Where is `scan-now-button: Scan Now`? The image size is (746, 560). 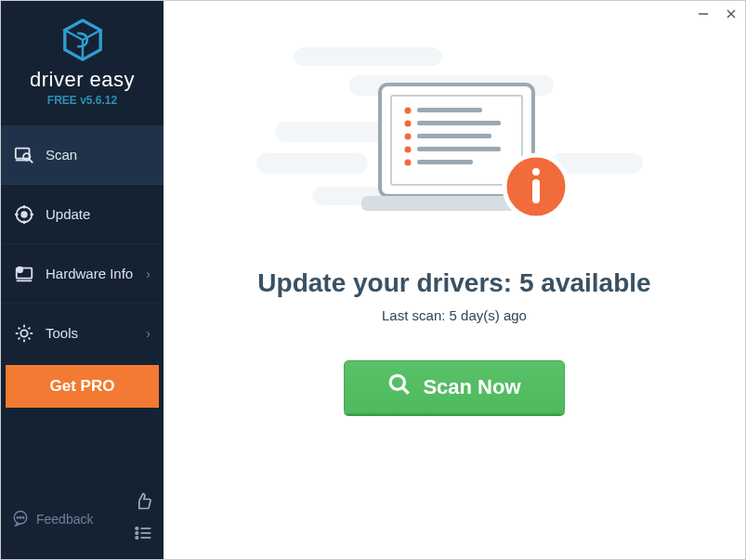 scan-now-button: Scan Now is located at coordinates (454, 387).